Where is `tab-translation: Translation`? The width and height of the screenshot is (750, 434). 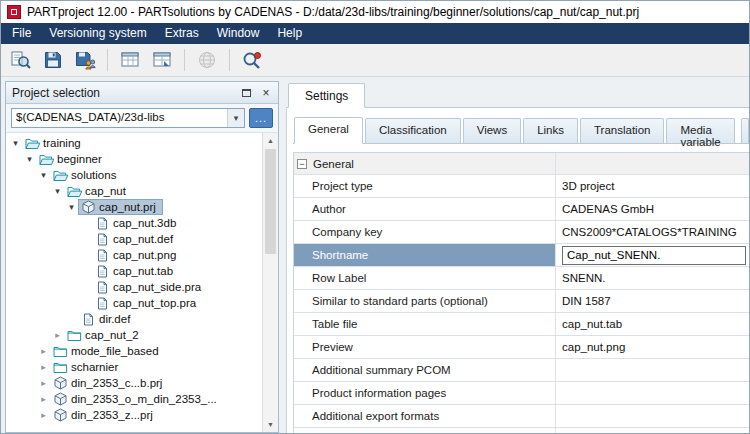
tab-translation: Translation is located at coordinates (622, 130).